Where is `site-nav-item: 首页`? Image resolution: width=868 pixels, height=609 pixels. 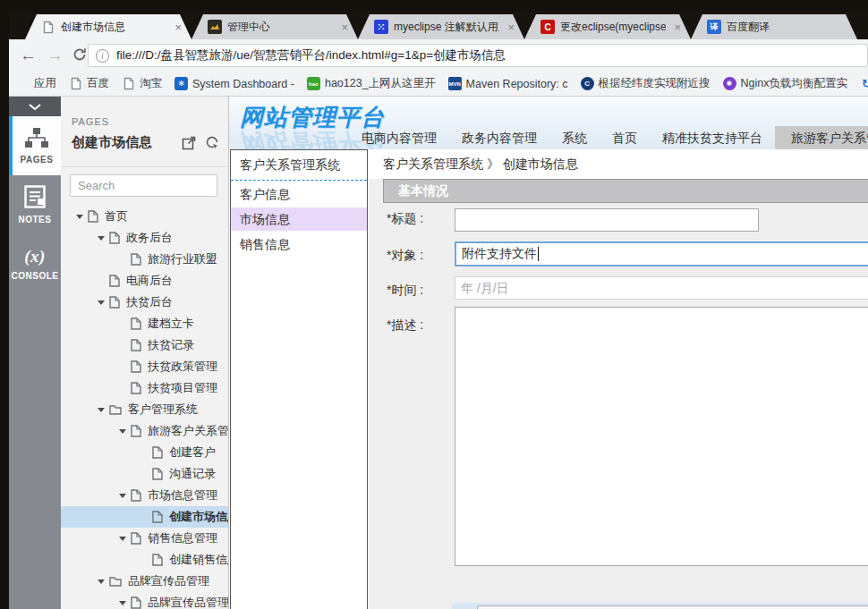
site-nav-item: 首页 is located at coordinates (625, 138).